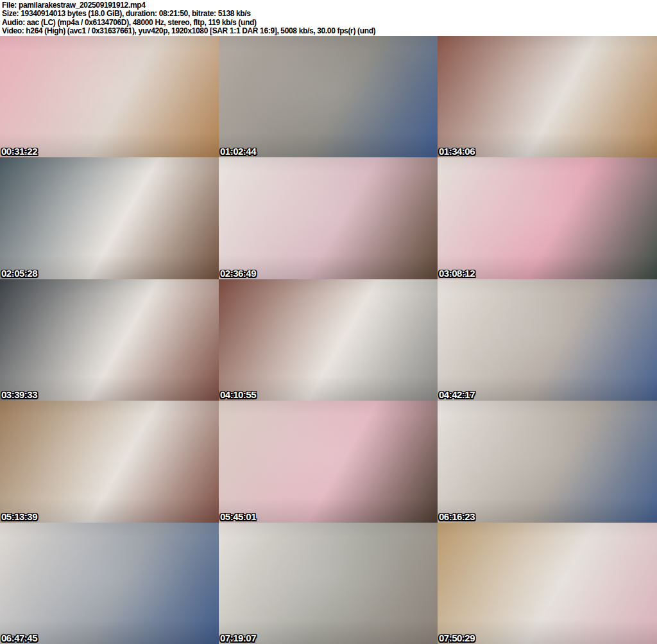 Image resolution: width=657 pixels, height=644 pixels. I want to click on timestamp-overlay: 01:34:06, so click(457, 152).